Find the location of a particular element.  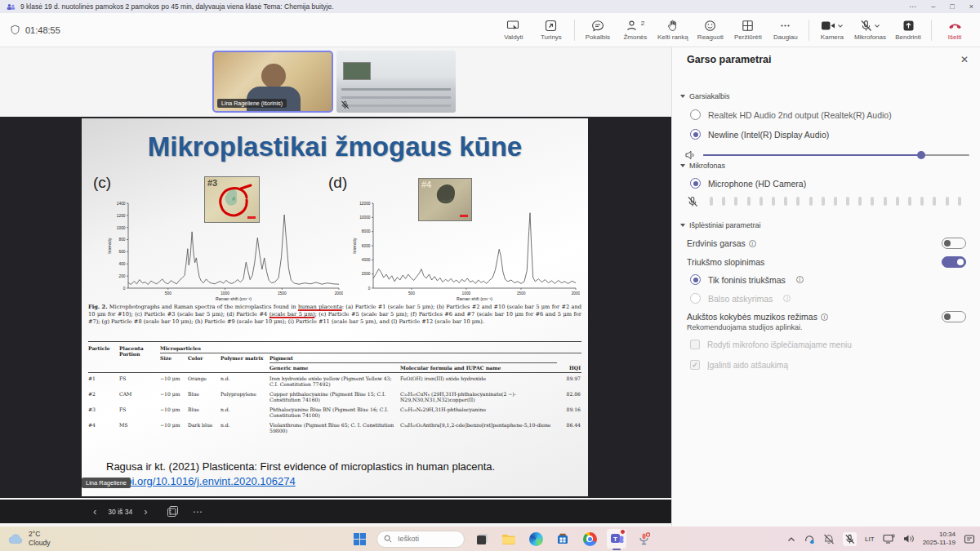

close-button: × is located at coordinates (972, 7).